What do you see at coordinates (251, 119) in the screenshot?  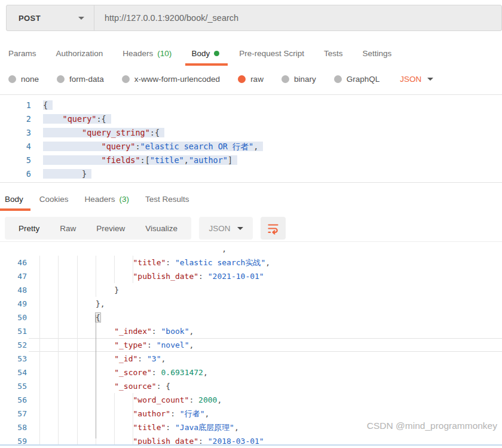 I see `code-line: 2 "query":{` at bounding box center [251, 119].